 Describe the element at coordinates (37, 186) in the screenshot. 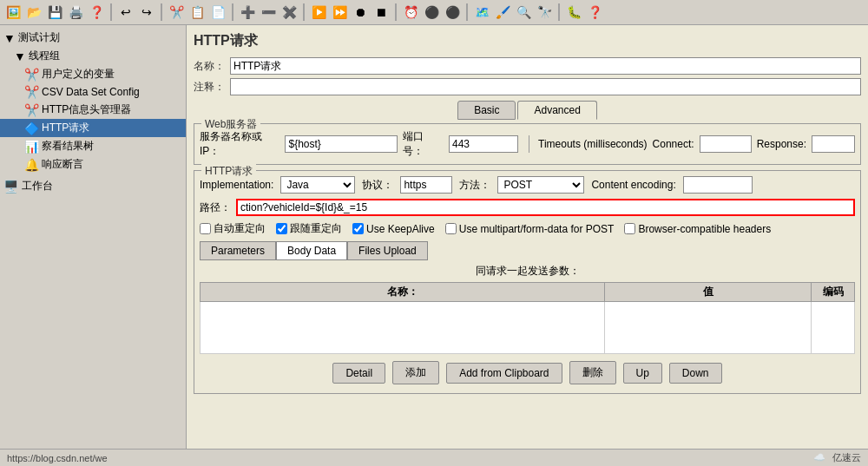

I see `workbench-label: 工作台` at that location.